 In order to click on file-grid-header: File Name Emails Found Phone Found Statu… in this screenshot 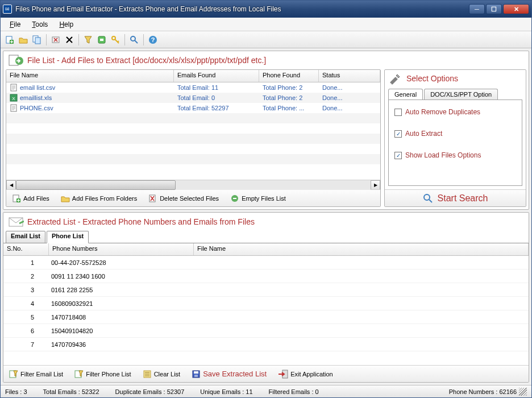, I will do `click(193, 76)`.